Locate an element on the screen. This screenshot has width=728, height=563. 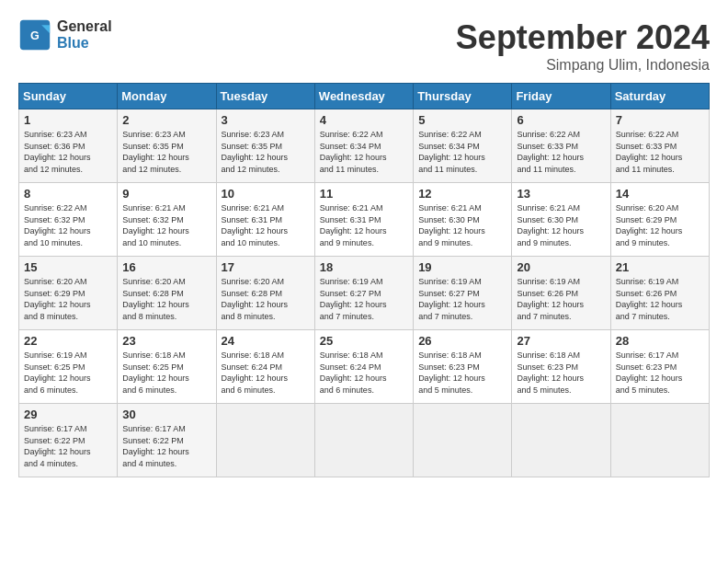
day-number: 9 is located at coordinates (166, 193).